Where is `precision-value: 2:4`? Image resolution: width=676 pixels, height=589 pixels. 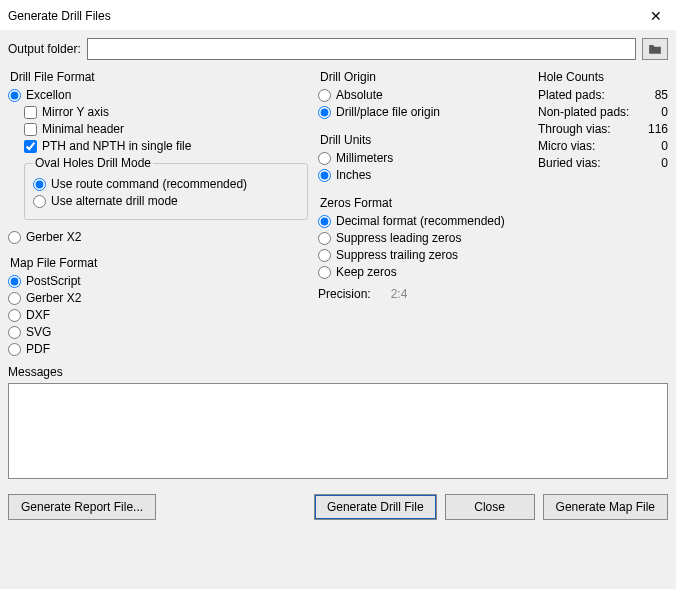 precision-value: 2:4 is located at coordinates (400, 294).